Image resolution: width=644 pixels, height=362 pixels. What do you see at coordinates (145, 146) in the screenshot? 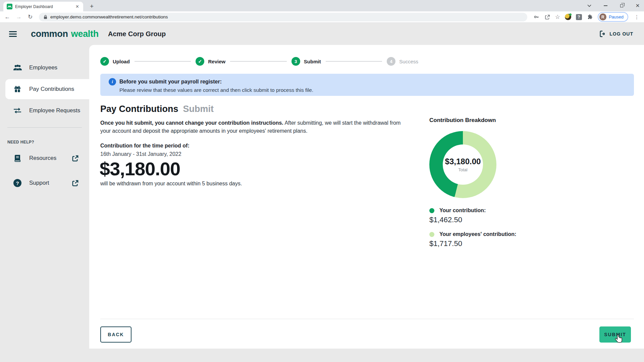
I see `period-label: Contribution for the time period of:` at bounding box center [145, 146].